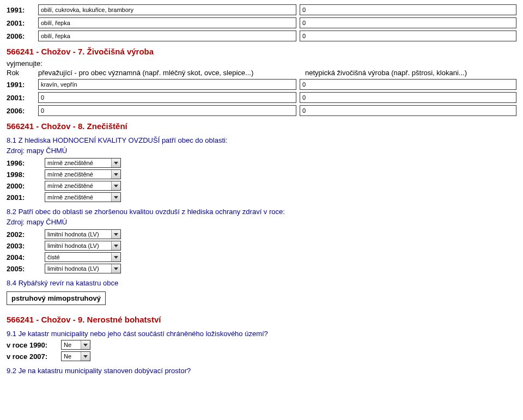 The image size is (523, 420). Describe the element at coordinates (262, 73) in the screenshot. I see `column-headers: Rok převažující - pro obec významná (nap…` at that location.